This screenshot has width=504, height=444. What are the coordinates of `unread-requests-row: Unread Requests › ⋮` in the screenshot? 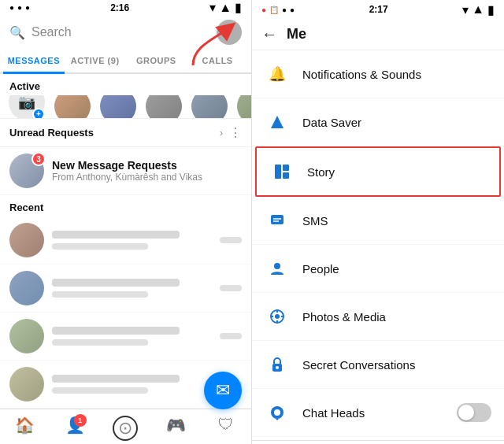 It's located at (126, 132).